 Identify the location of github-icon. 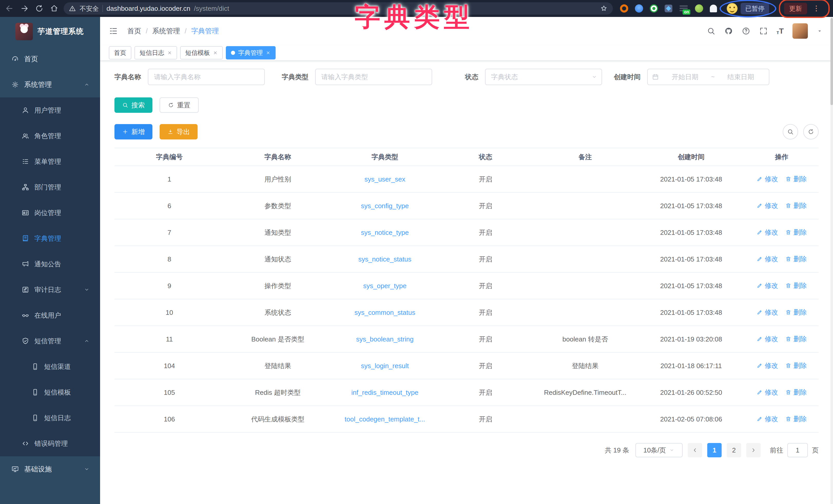
(729, 31).